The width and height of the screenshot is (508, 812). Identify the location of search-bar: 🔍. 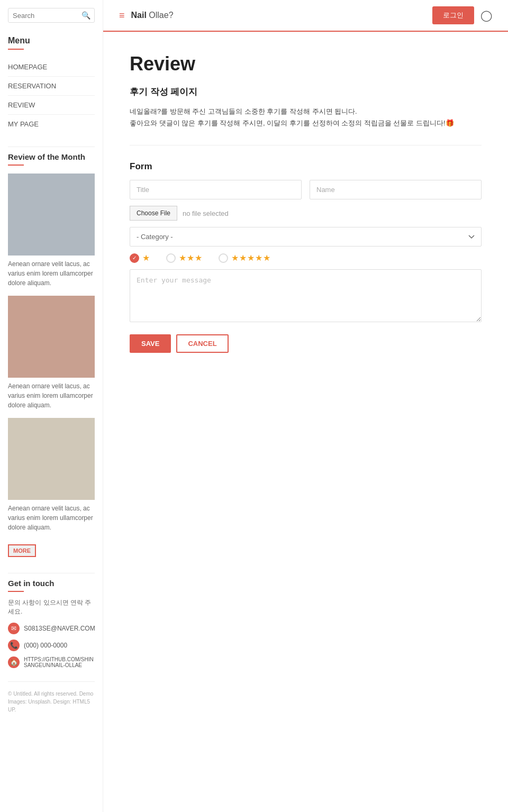
(51, 15).